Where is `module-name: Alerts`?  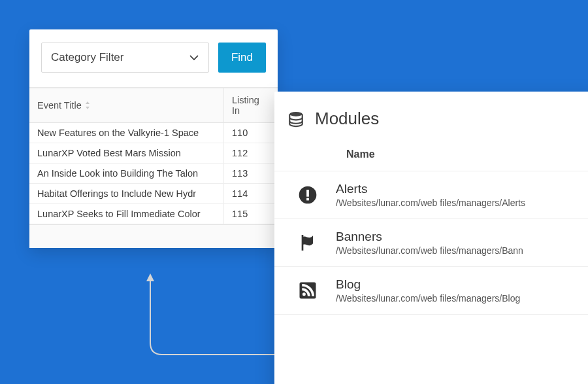
module-name: Alerts is located at coordinates (431, 189).